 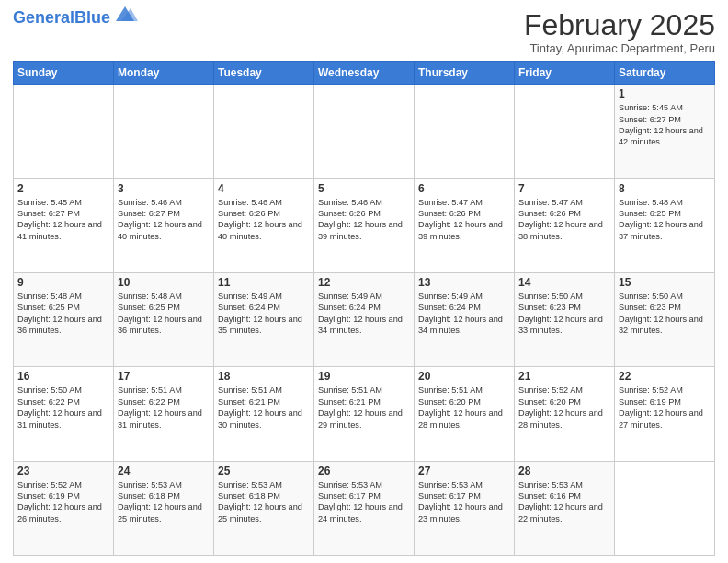 I want to click on logo-text: GeneralBlue, so click(x=62, y=17).